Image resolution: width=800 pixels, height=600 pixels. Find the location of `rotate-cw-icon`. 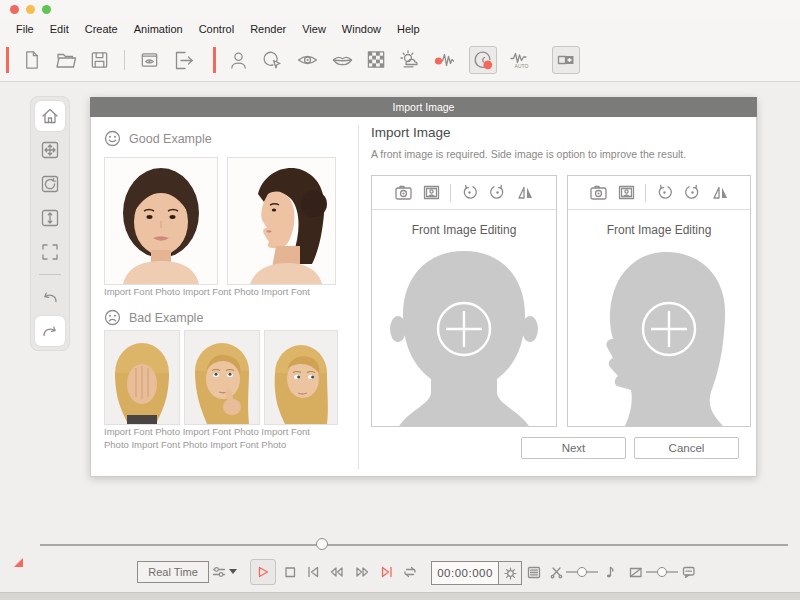

rotate-cw-icon is located at coordinates (498, 192).